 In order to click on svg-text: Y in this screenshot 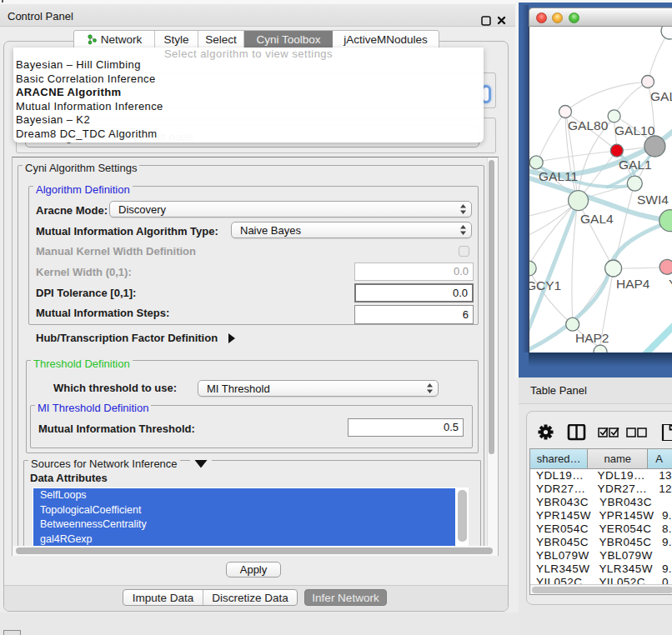, I will do `click(670, 283)`.